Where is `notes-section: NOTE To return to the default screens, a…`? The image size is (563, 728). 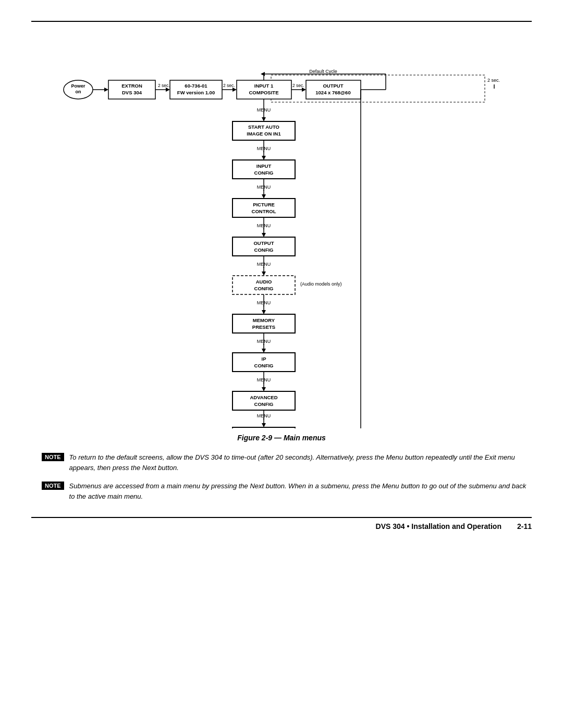
notes-section: NOTE To return to the default screens, a… is located at coordinates (282, 477).